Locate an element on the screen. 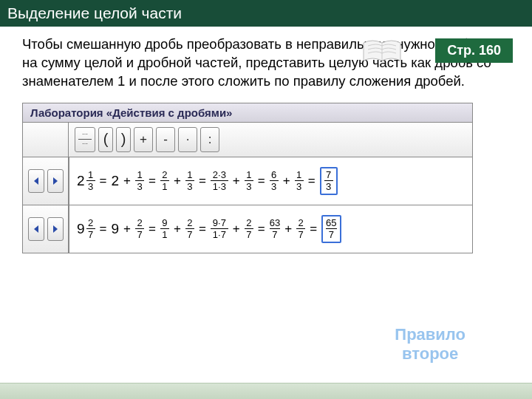 This screenshot has height=399, width=532. rparen-button: ) is located at coordinates (123, 140).